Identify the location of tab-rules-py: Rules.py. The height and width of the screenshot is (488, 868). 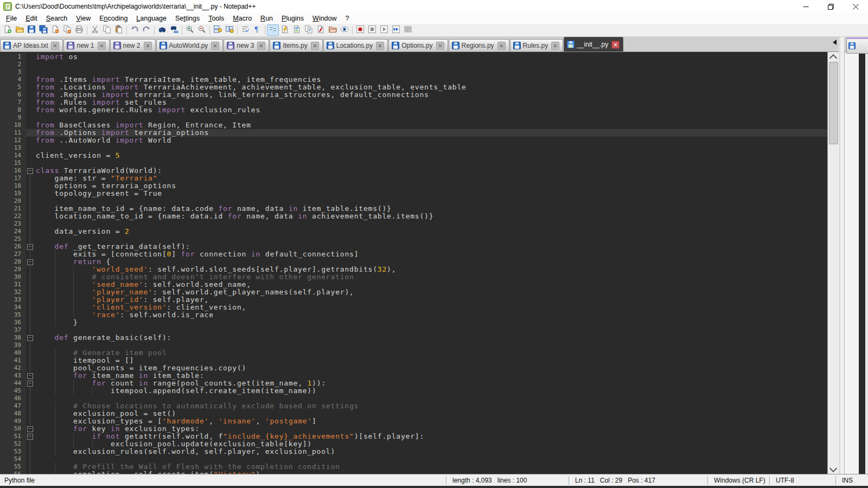
(537, 46).